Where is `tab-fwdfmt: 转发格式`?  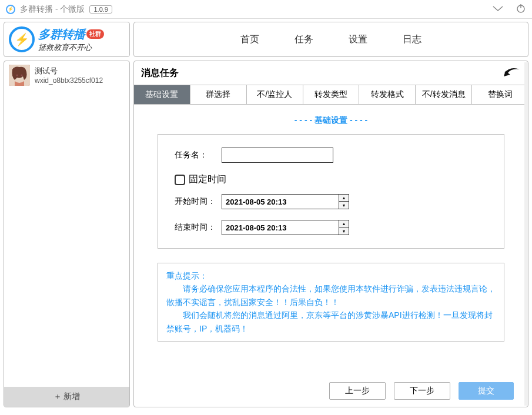
tab-fwdfmt: 转发格式 is located at coordinates (387, 95).